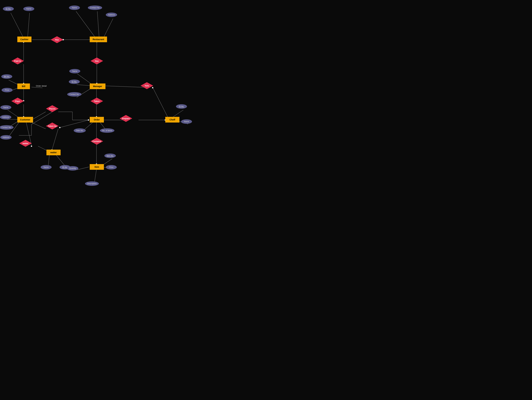  What do you see at coordinates (98, 86) in the screenshot?
I see `entity-manager: Manager` at bounding box center [98, 86].